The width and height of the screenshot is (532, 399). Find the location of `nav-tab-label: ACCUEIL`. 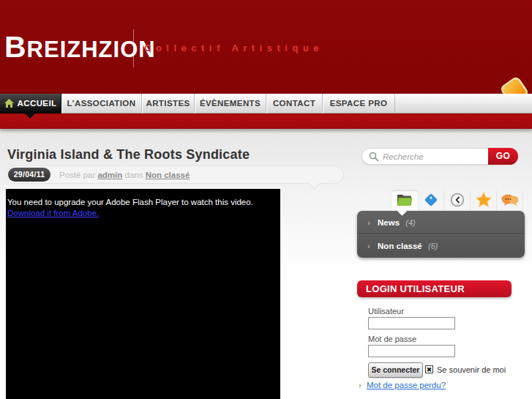

nav-tab-label: ACCUEIL is located at coordinates (37, 104).